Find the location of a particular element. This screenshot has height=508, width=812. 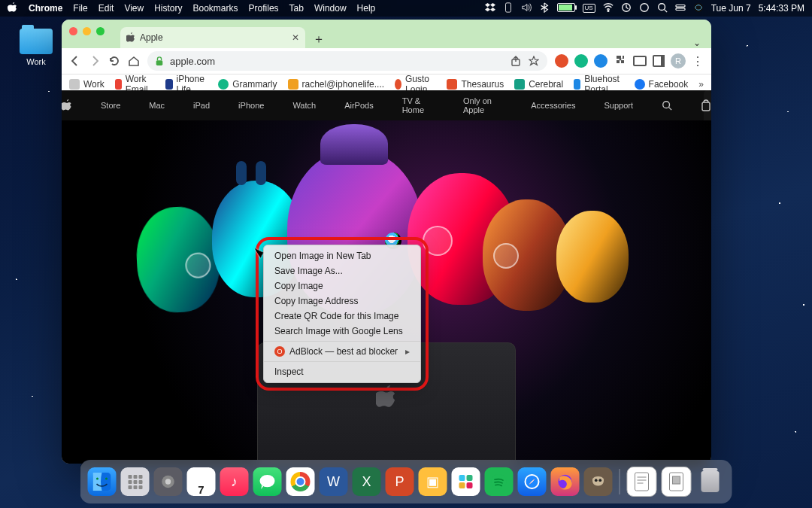

dock-finder is located at coordinates (102, 482).